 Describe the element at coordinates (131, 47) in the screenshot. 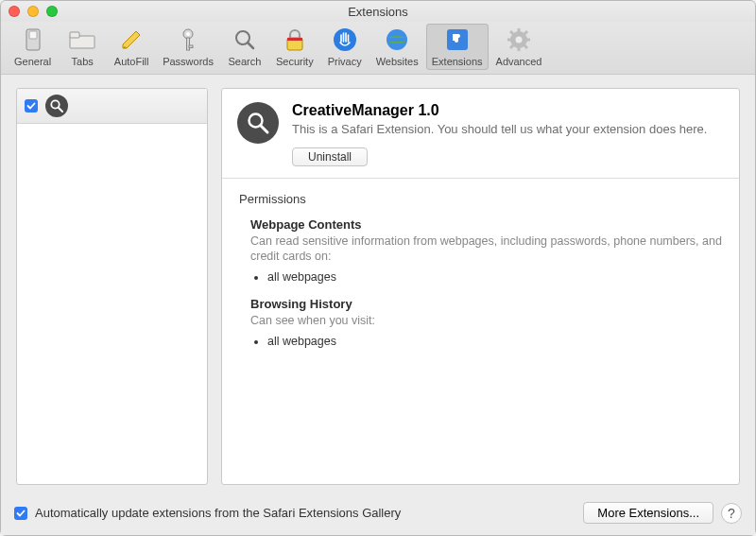

I see `toolbar-autofill: AutoFill` at that location.